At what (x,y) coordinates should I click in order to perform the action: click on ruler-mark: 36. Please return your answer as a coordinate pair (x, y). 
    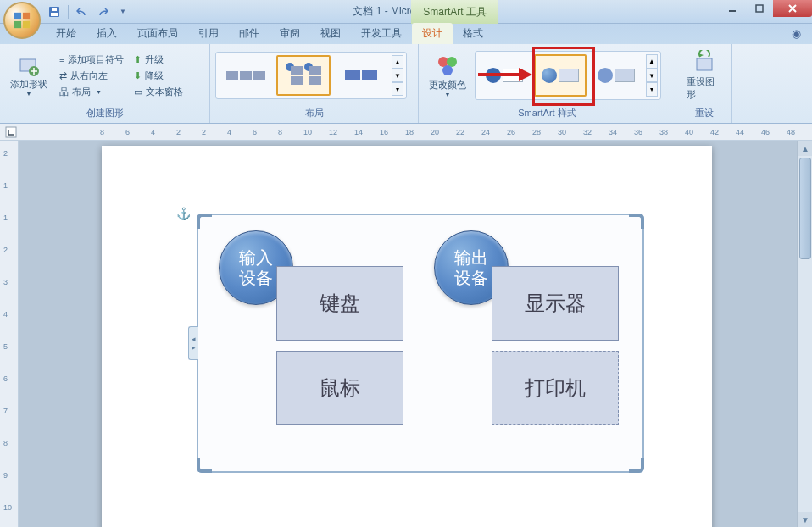
    Looking at the image, I should click on (638, 132).